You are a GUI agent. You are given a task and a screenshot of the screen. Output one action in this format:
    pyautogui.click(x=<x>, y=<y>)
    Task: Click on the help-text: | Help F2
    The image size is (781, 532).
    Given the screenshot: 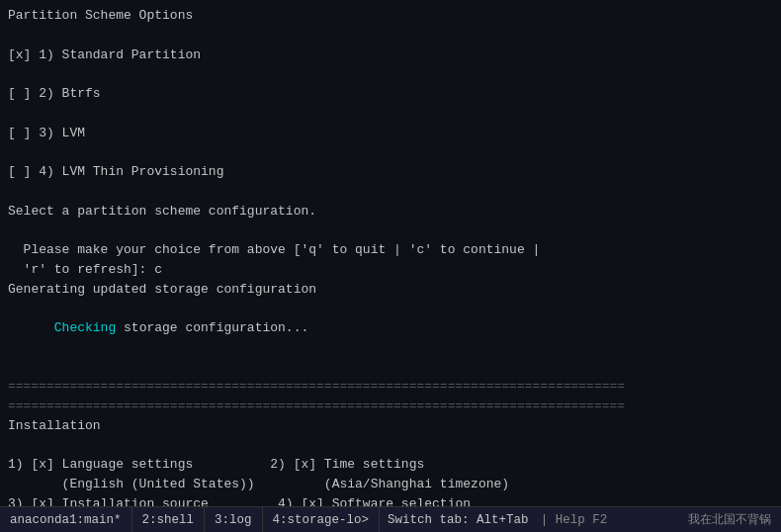 What is the action you would take?
    pyautogui.click(x=574, y=520)
    